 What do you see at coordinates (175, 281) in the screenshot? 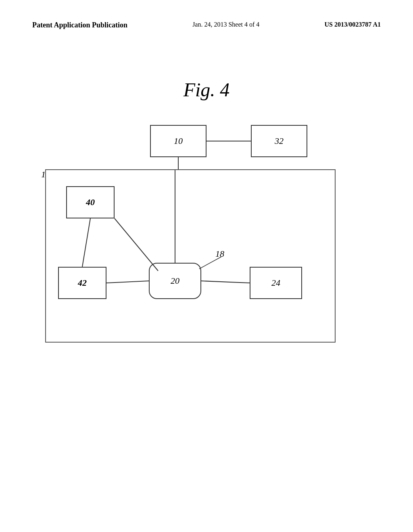
I see `box-20-label: 20` at bounding box center [175, 281].